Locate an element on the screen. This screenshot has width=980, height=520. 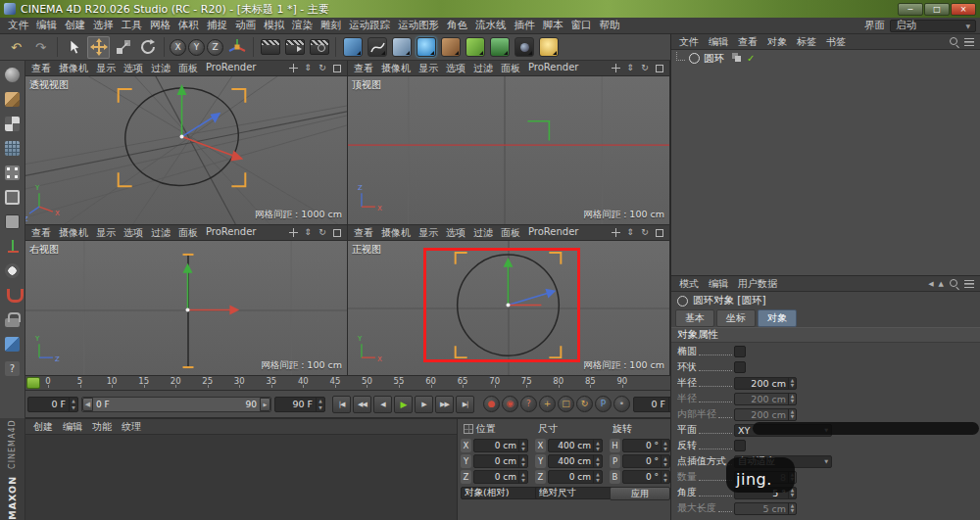
move-tool-button is located at coordinates (98, 47).